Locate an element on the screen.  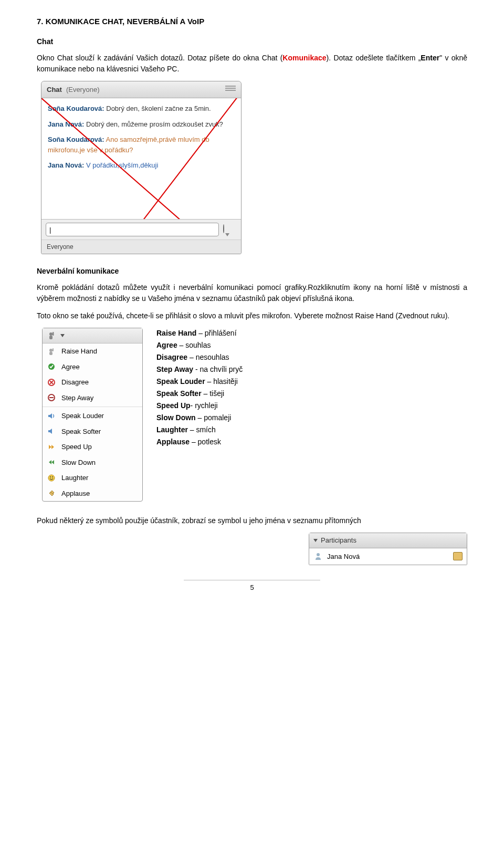
chat-body: Soňa Koudarová: Dobrý den, školení začne… is located at coordinates (141, 159).